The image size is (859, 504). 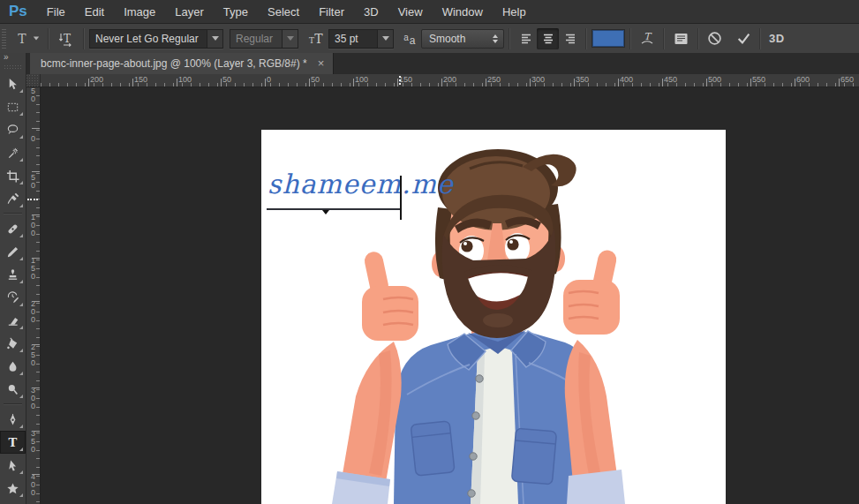 I want to click on lasso-tool, so click(x=12, y=130).